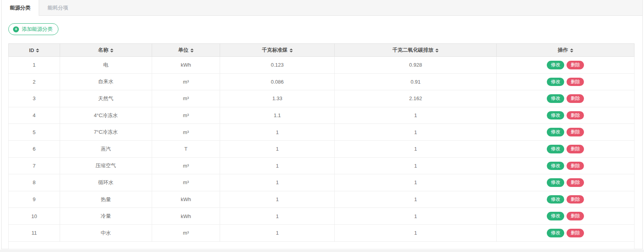  Describe the element at coordinates (322, 233) in the screenshot. I see `table-row: 11中水m³11修改删除` at that location.